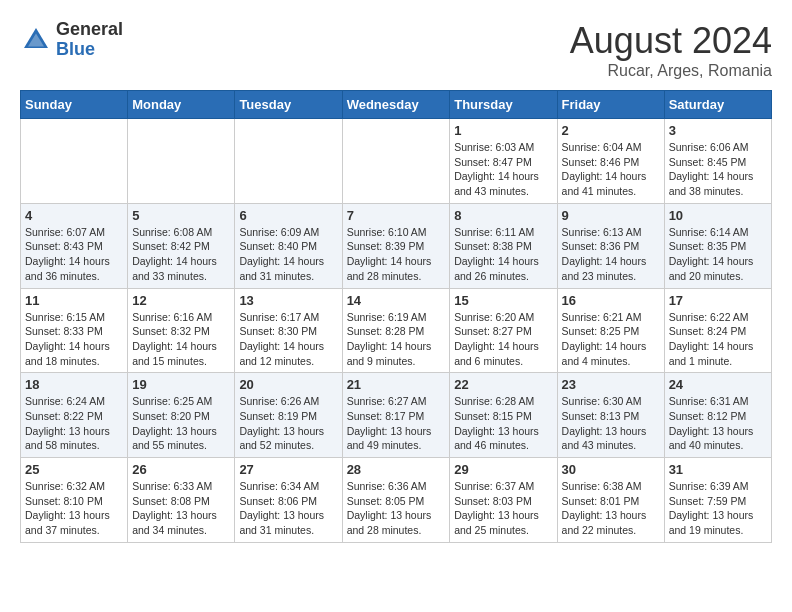 The image size is (792, 612). I want to click on day-info: Sunrise: 6:33 AM Sunset: 8:08 PM Dayligh…, so click(181, 508).